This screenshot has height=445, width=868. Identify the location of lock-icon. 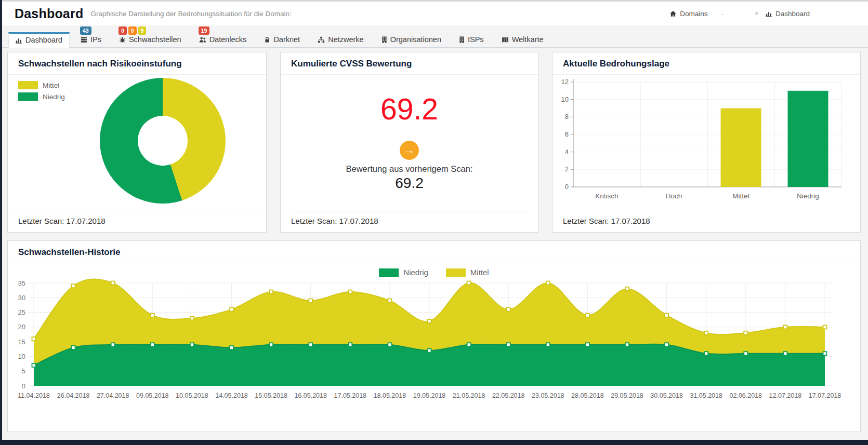
(267, 39).